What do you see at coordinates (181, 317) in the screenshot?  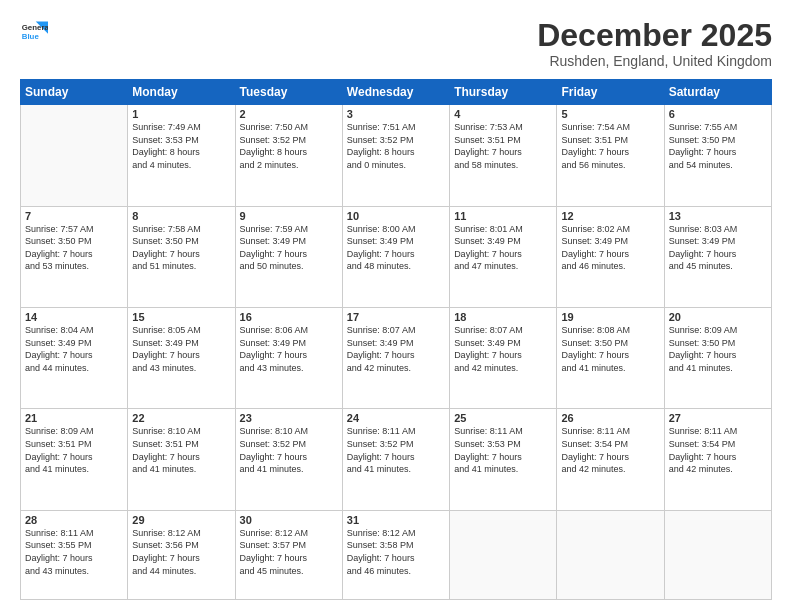 I see `cell-date-number: 15` at bounding box center [181, 317].